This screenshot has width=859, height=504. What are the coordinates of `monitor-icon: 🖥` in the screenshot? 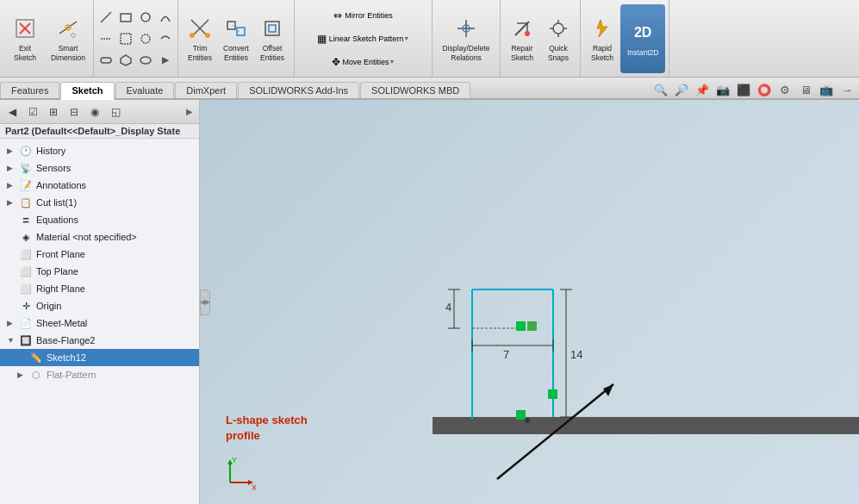 It's located at (806, 90).